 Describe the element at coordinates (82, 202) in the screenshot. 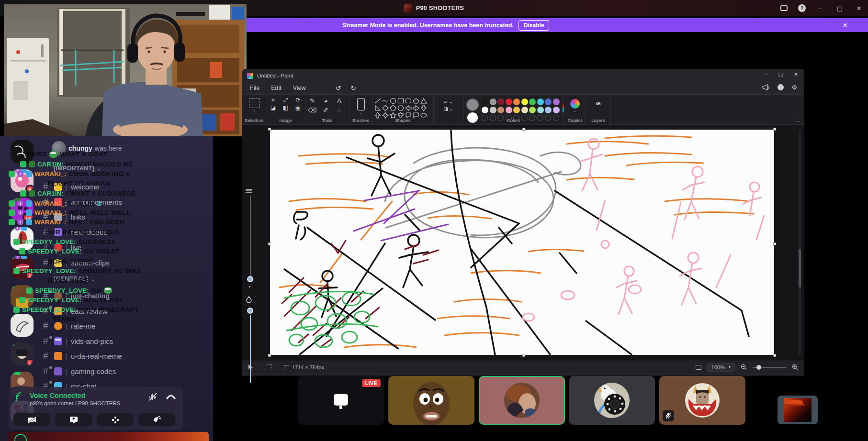

I see `channel-item-announcements: #|announcements` at that location.